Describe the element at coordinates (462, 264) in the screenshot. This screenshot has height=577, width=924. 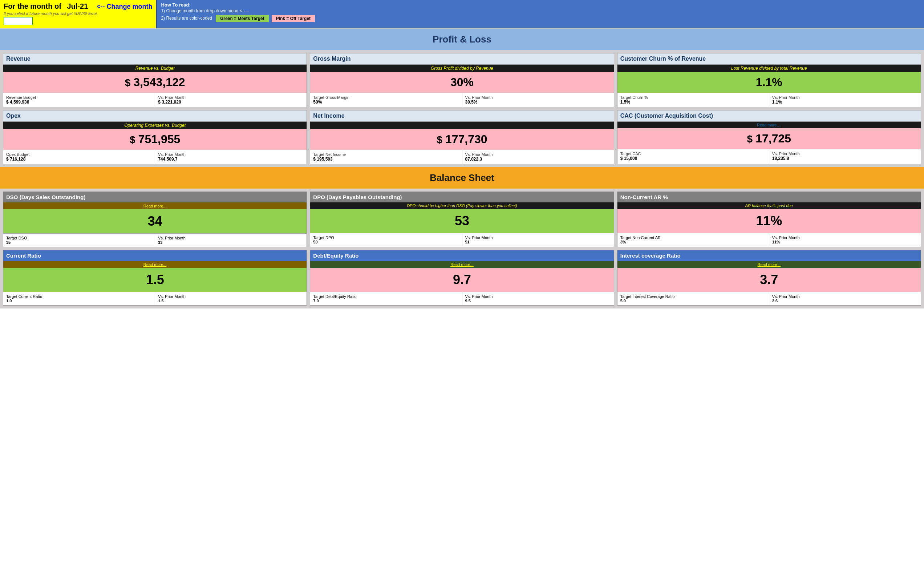
I see `debt-equity-read-more-link: Read more...` at that location.